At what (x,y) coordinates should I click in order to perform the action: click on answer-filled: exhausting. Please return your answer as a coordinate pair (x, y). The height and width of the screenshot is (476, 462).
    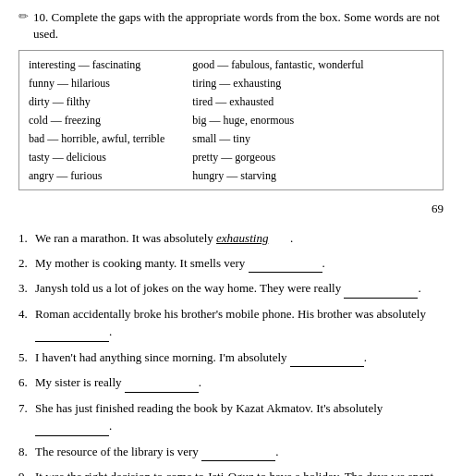
    Looking at the image, I should click on (253, 238).